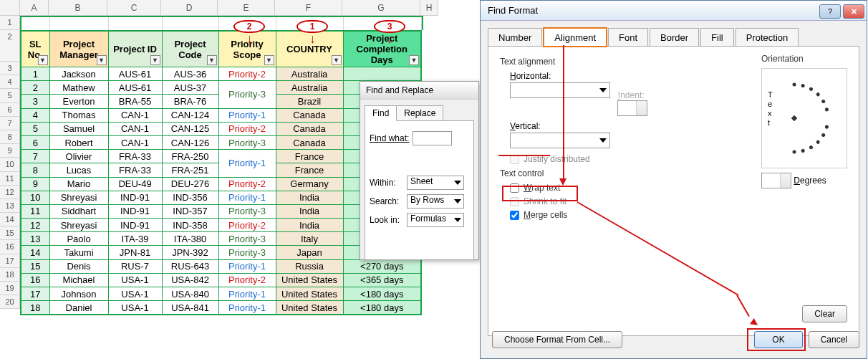  What do you see at coordinates (382, 279) in the screenshot?
I see `cell-days: <365 days` at bounding box center [382, 279].